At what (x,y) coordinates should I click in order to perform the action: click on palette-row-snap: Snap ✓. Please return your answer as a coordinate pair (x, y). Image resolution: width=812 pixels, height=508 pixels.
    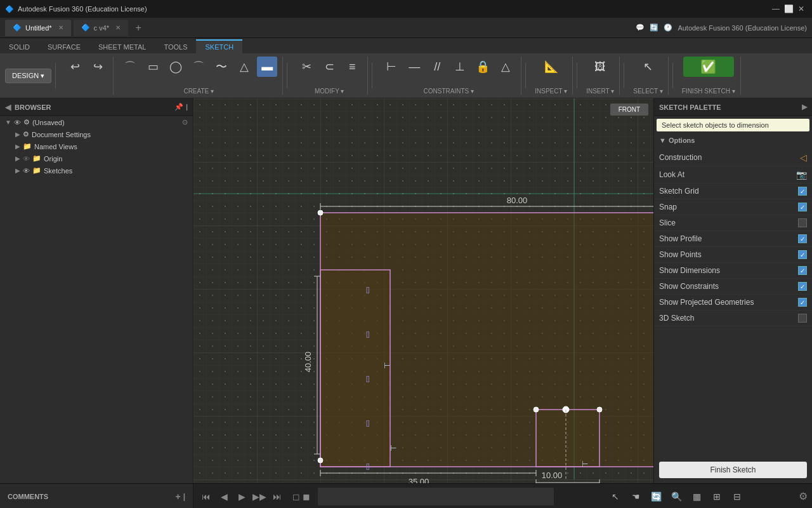
    Looking at the image, I should click on (733, 207).